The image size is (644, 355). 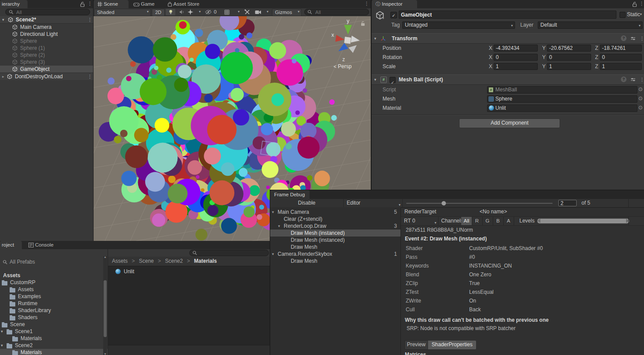 I want to click on fd-tree-clear: Clear (Z+stencil), so click(x=335, y=219).